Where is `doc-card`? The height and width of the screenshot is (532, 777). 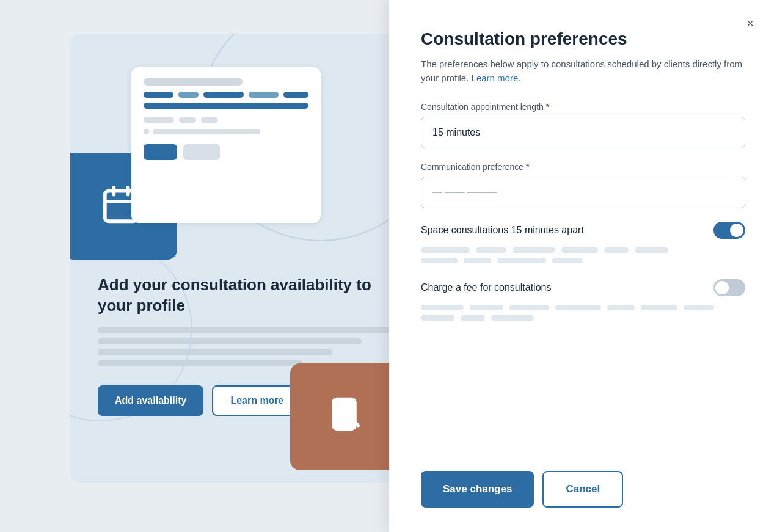
doc-card is located at coordinates (342, 417).